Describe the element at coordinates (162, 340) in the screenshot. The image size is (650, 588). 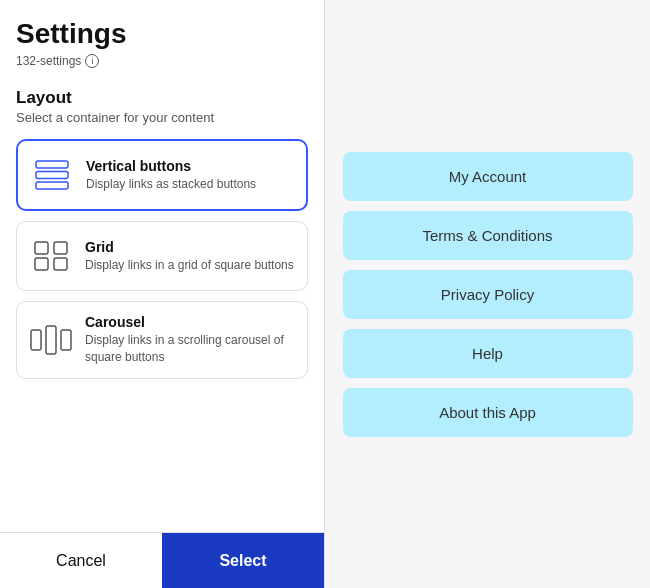
I see `layout-option-carousel: Carousel Display links in a scrolling ca…` at that location.